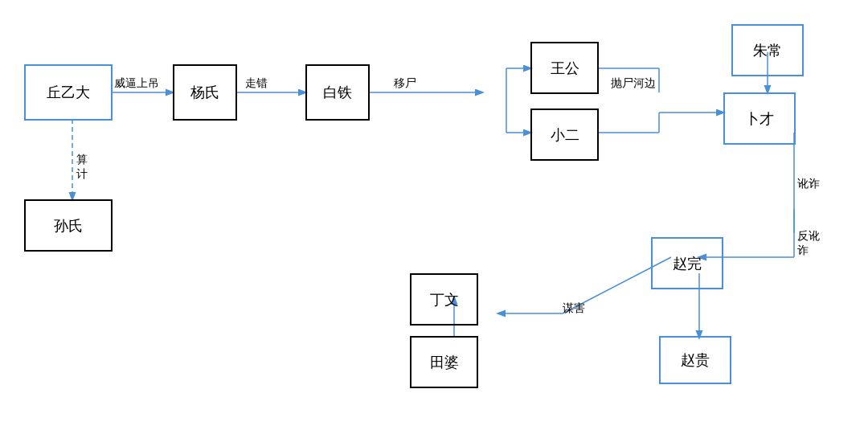 The image size is (868, 430). What do you see at coordinates (768, 50) in the screenshot?
I see `node-zhuchang: 朱常` at bounding box center [768, 50].